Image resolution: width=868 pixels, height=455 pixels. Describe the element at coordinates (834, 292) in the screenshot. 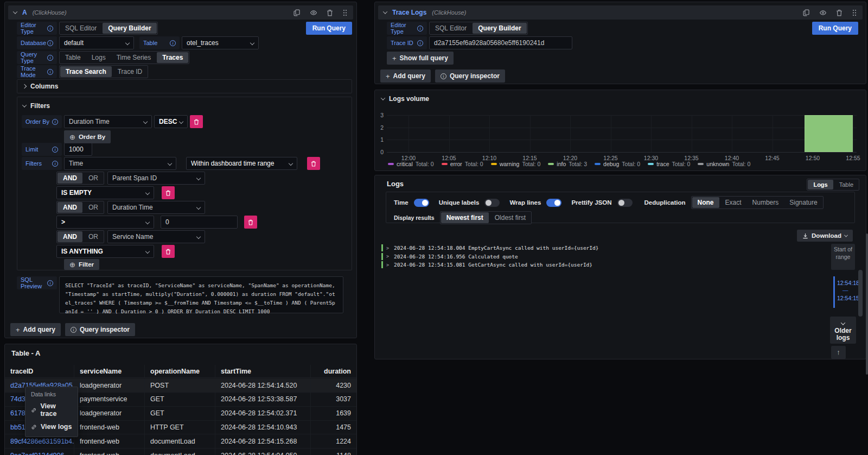

I see `log-range-marker` at that location.